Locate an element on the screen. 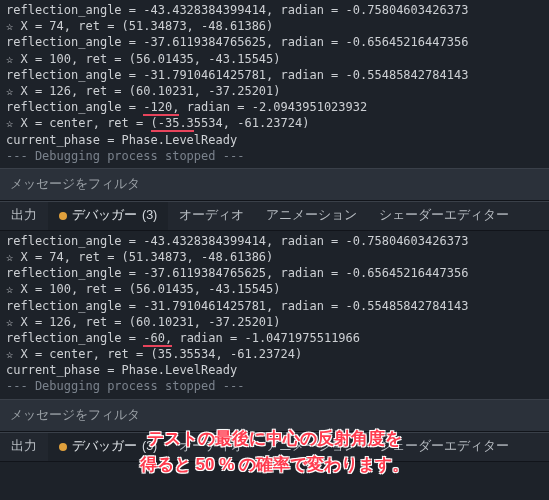 The width and height of the screenshot is (549, 500). console-line: reflection_angle = -120, radian = -2.094… is located at coordinates (274, 107).